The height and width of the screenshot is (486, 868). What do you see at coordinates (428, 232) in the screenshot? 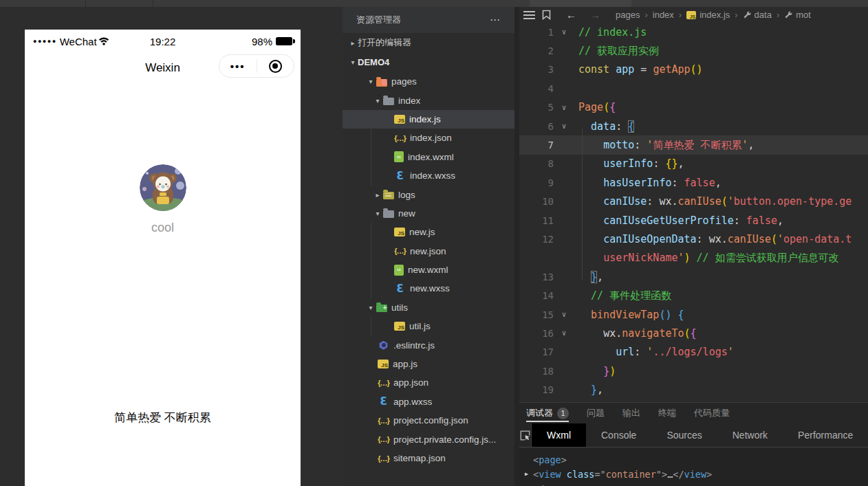
I see `tree-item-new.js: JSnew.js` at bounding box center [428, 232].